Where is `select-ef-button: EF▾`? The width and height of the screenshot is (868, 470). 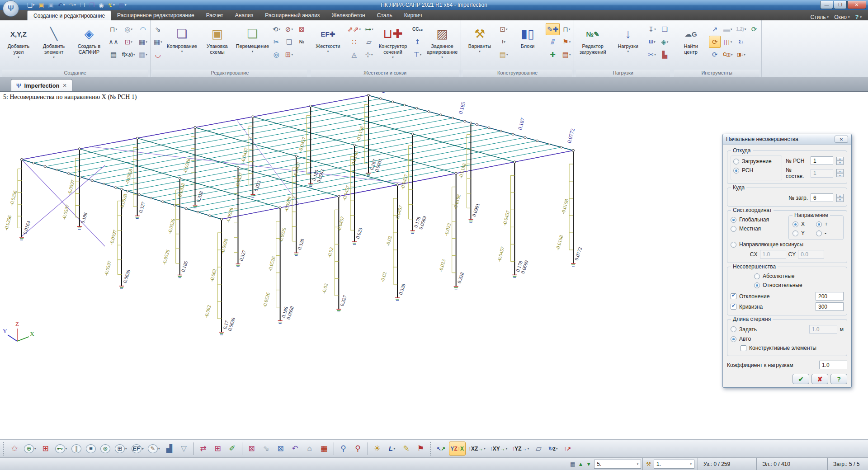
select-ef-button: EF▾ is located at coordinates (137, 448).